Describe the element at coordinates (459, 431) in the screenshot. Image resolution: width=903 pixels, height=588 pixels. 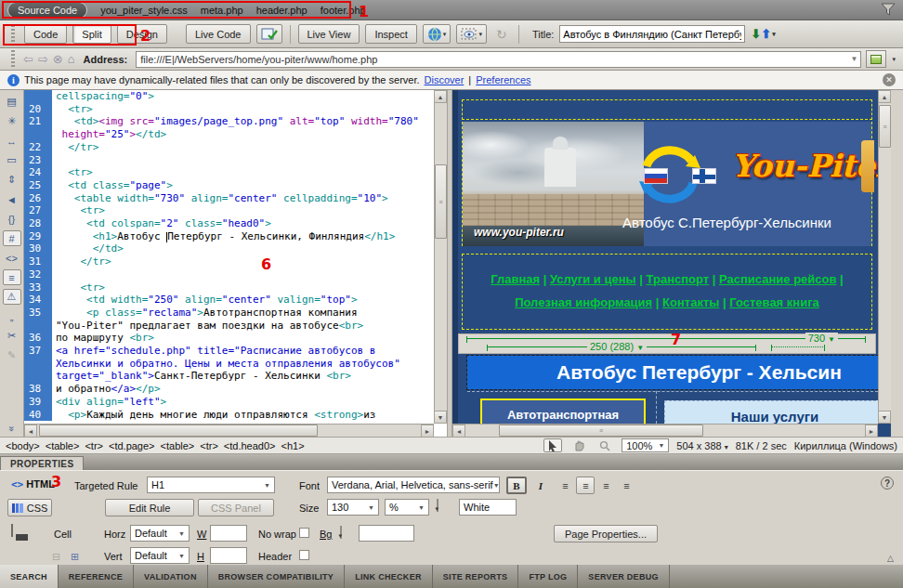
I see `design-scroll-left-icon: ◄` at that location.